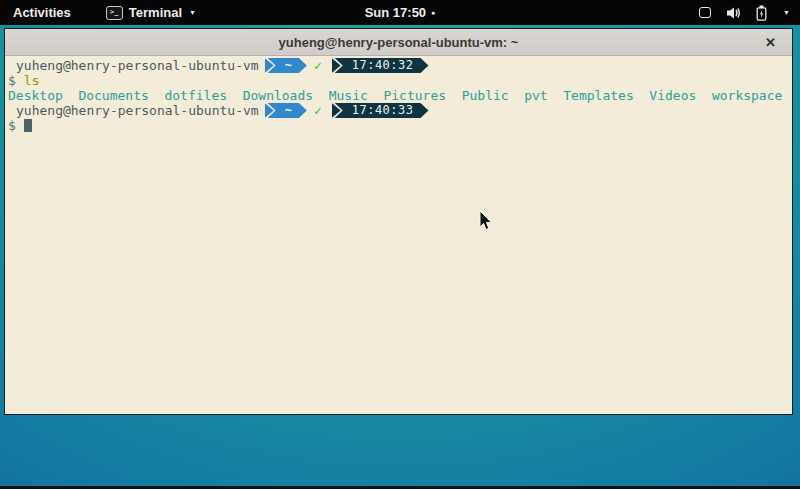 This screenshot has height=489, width=800. I want to click on prompt-time: 17:40:33, so click(382, 110).